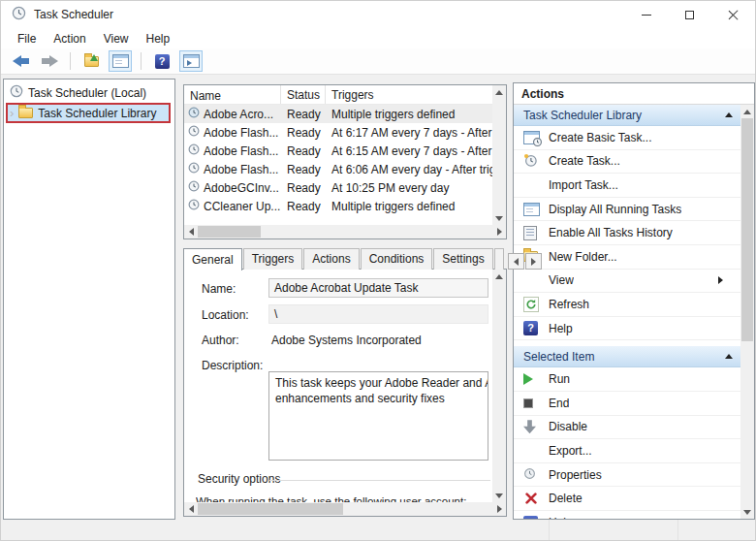 Image resolution: width=756 pixels, height=541 pixels. I want to click on tree-item-task-scheduler-local: Task Scheduler (Local), so click(89, 93).